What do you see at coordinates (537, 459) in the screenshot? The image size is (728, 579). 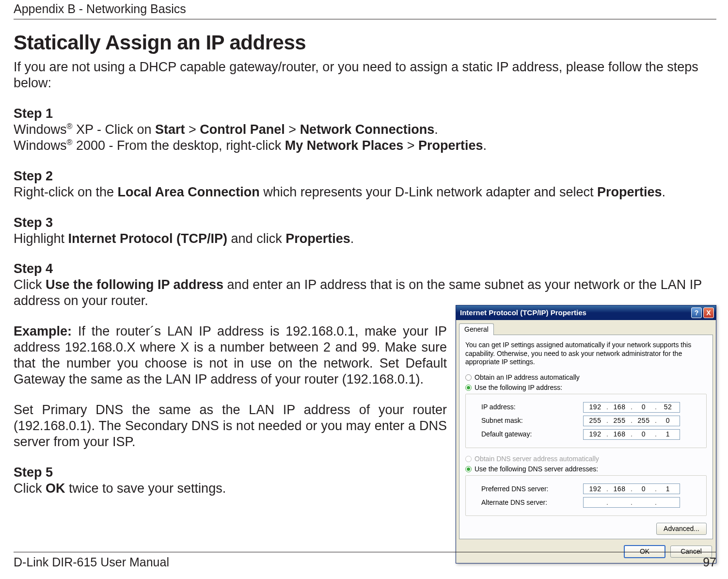 I see `radio-label: Obtain DNS server address automatically` at bounding box center [537, 459].